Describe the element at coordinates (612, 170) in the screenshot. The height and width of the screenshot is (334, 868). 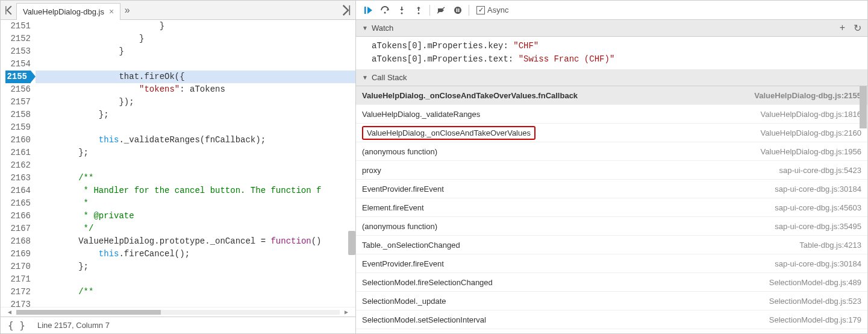
I see `callstack-row: proxysap-ui-core-dbg.js:5423` at that location.